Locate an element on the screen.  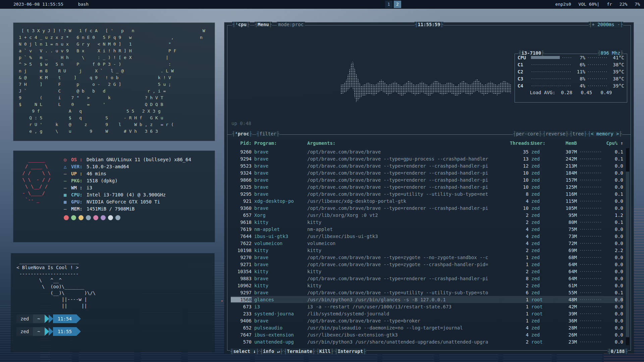
shell-prompt: zed ~ 11:55 is located at coordinates (113, 331).